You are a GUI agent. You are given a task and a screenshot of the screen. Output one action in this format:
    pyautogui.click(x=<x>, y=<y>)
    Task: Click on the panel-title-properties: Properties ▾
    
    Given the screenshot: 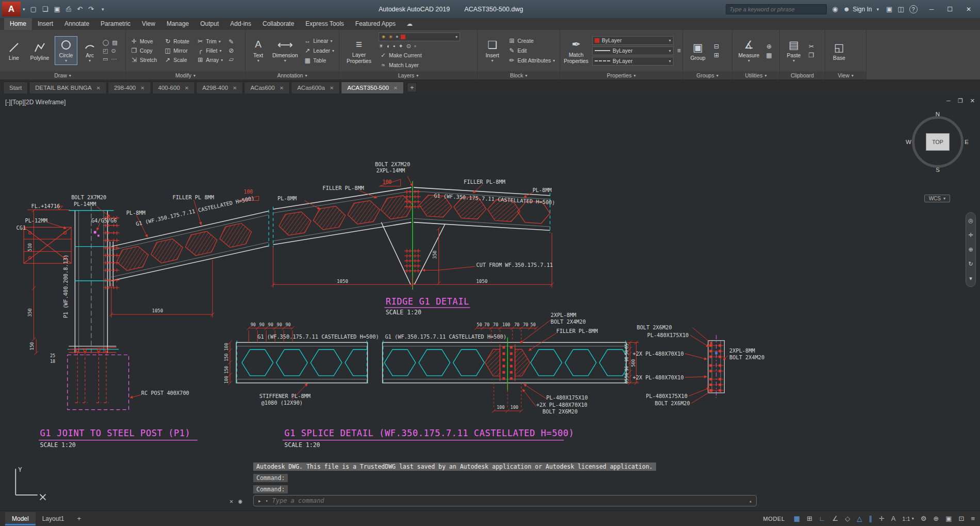 What is the action you would take?
    pyautogui.click(x=621, y=75)
    